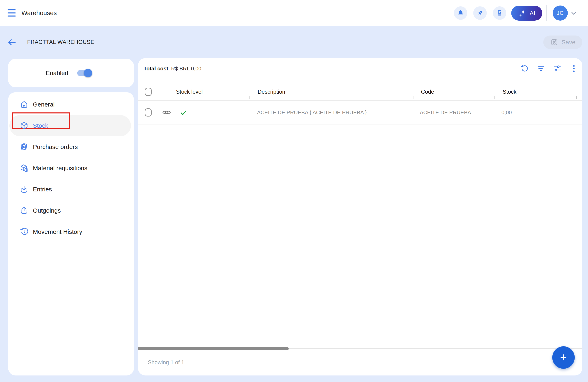 The width and height of the screenshot is (588, 382). What do you see at coordinates (41, 126) in the screenshot?
I see `sidebar-item-label: Stock` at bounding box center [41, 126].